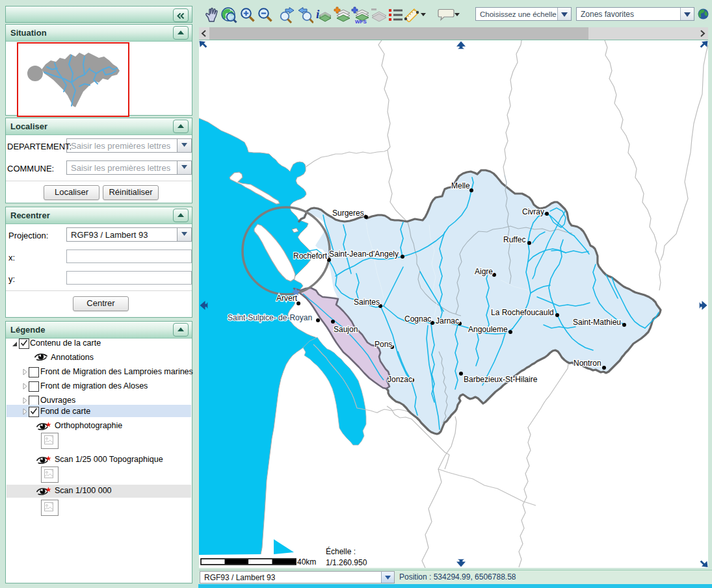 The height and width of the screenshot is (588, 712). Describe the element at coordinates (400, 379) in the screenshot. I see `svg-text: Jonzac` at that location.